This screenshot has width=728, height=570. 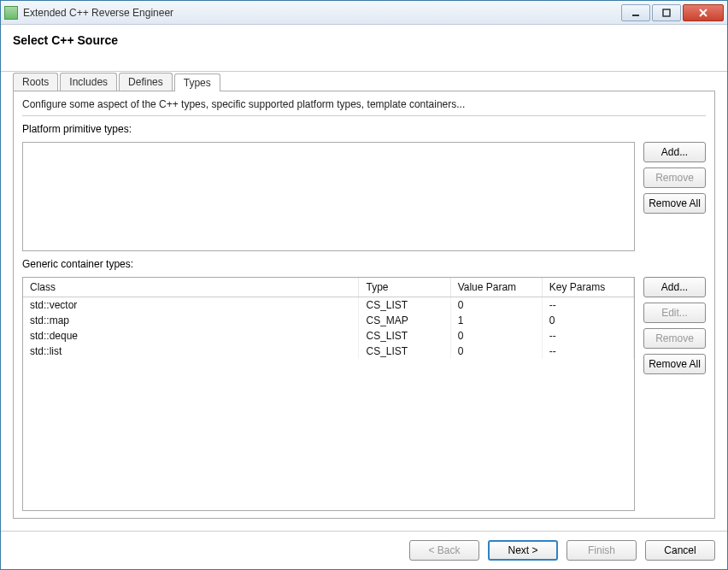 What do you see at coordinates (675, 287) in the screenshot?
I see `generic-add-button: Add...` at bounding box center [675, 287].